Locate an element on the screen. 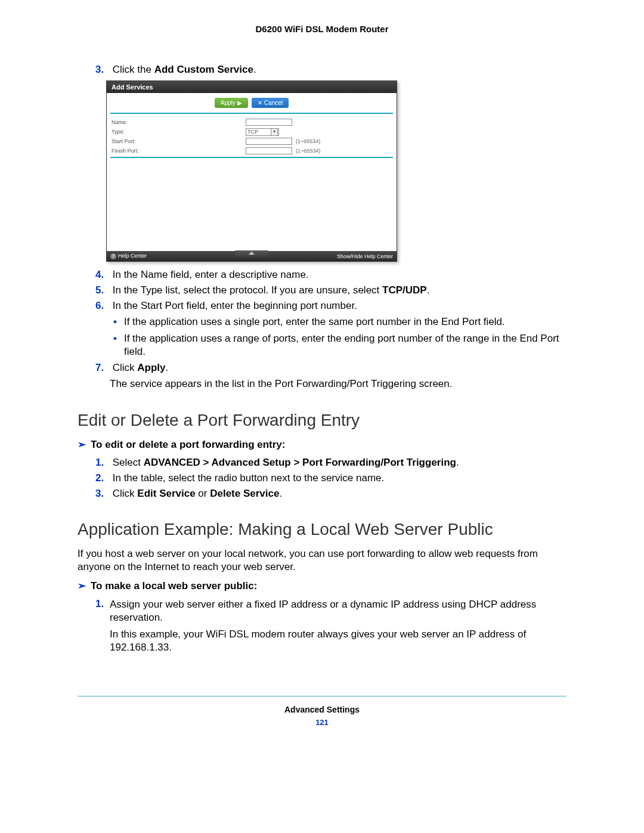 Image resolution: width=644 pixels, height=833 pixels. step-text: Select is located at coordinates (128, 463).